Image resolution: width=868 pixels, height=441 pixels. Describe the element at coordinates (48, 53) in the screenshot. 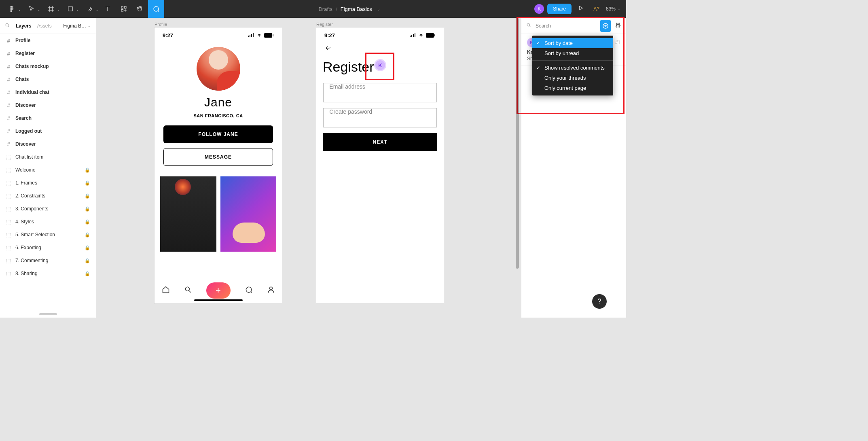

I see `layer-row: #Register` at that location.